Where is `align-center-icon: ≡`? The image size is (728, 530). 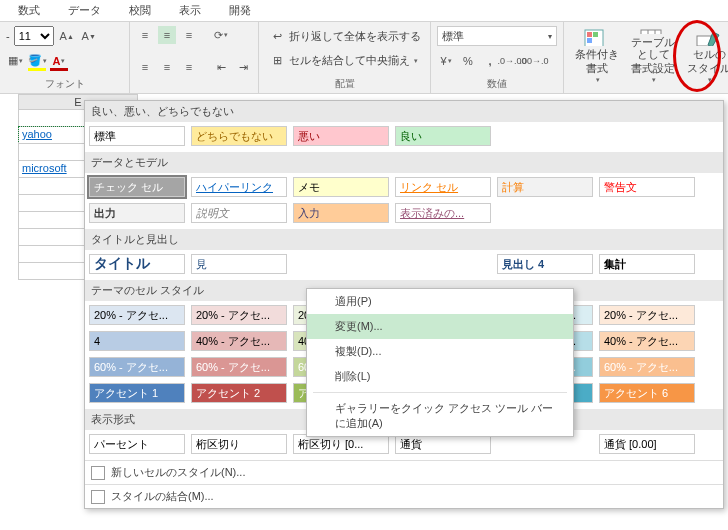
align-center-icon: ≡ is located at coordinates (167, 67).